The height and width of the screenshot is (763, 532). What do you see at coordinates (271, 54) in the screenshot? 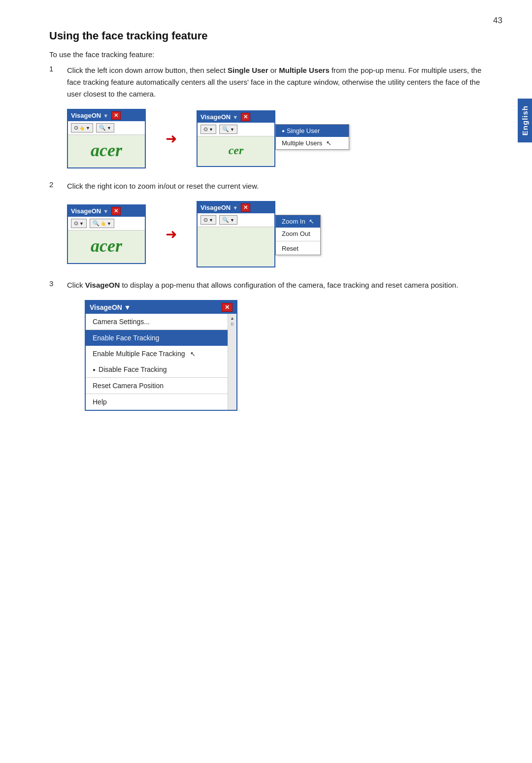
I see `intro-text: To use the face tracking feature:` at bounding box center [271, 54].